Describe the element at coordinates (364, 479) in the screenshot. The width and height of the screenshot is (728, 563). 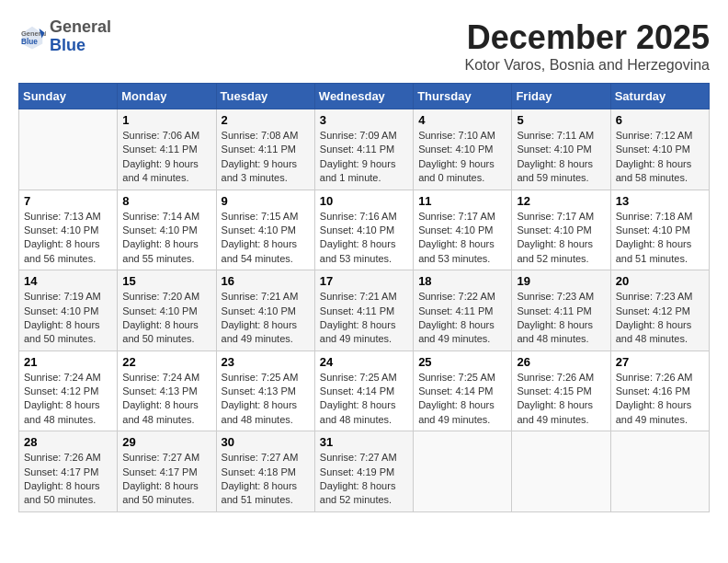
I see `day-info: Sunrise: 7:27 AMSunset: 4:19 PMDaylight:…` at that location.